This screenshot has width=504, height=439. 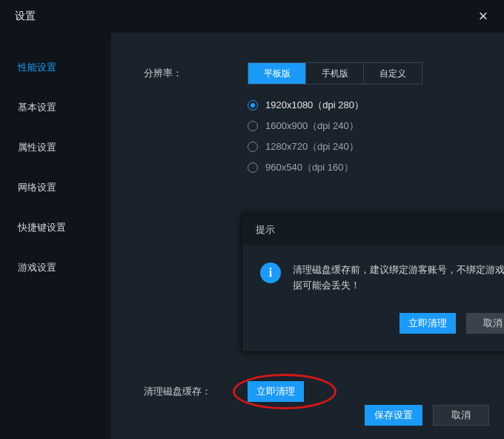 I want to click on sidebar-item-4: 快捷键设置, so click(x=56, y=228).